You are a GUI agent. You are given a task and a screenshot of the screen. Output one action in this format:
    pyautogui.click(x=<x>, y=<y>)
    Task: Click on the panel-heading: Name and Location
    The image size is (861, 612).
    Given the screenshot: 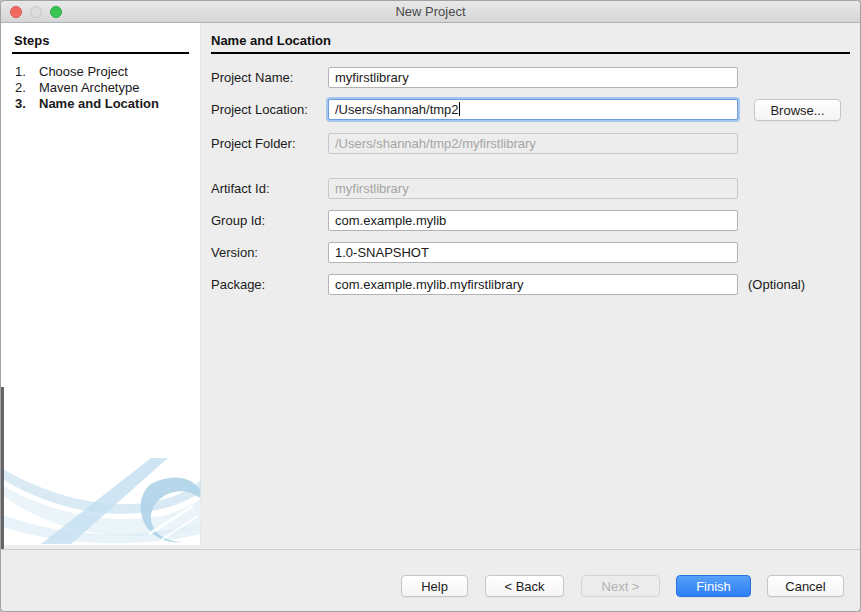 What is the action you would take?
    pyautogui.click(x=271, y=40)
    